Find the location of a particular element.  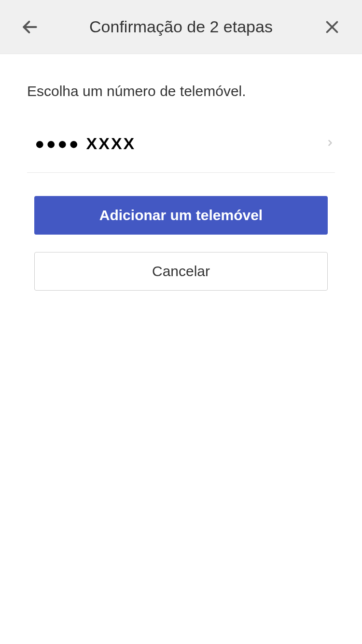

phone-option-row: ●●●● XXXX is located at coordinates (181, 148).